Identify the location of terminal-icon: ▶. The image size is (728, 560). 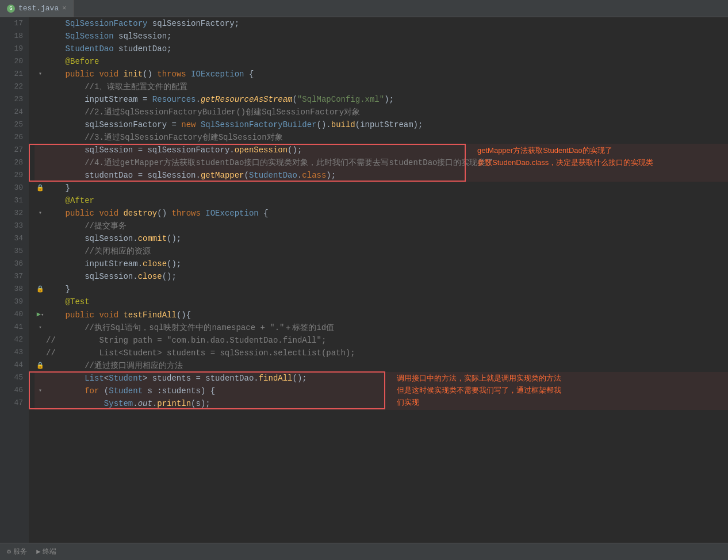
(38, 552).